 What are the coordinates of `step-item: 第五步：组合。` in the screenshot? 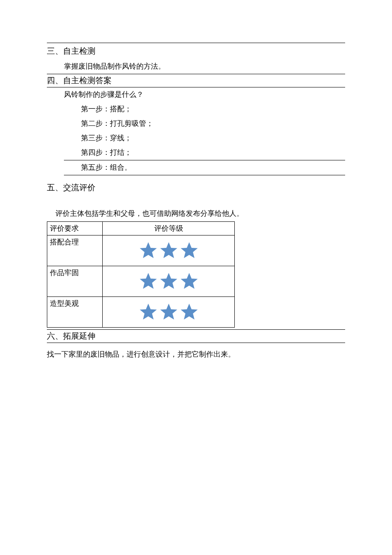 It's located at (196, 168).